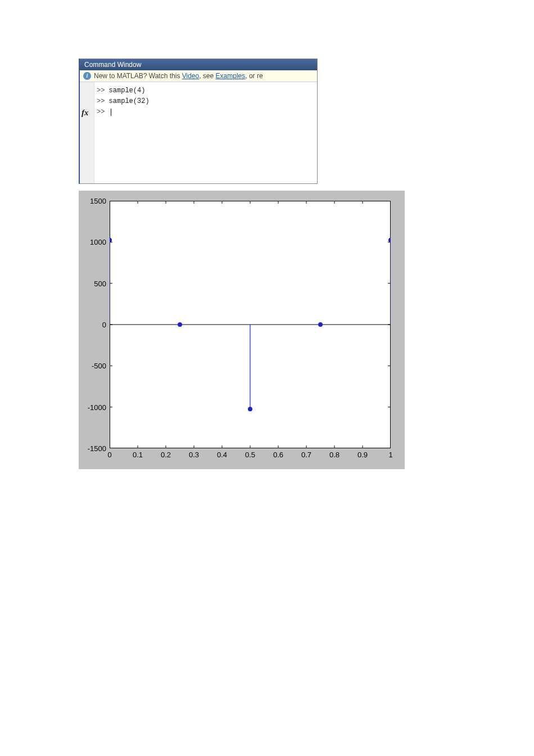 This screenshot has height=756, width=534. Describe the element at coordinates (306, 454) in the screenshot. I see `x-tick-label: 0.7` at that location.